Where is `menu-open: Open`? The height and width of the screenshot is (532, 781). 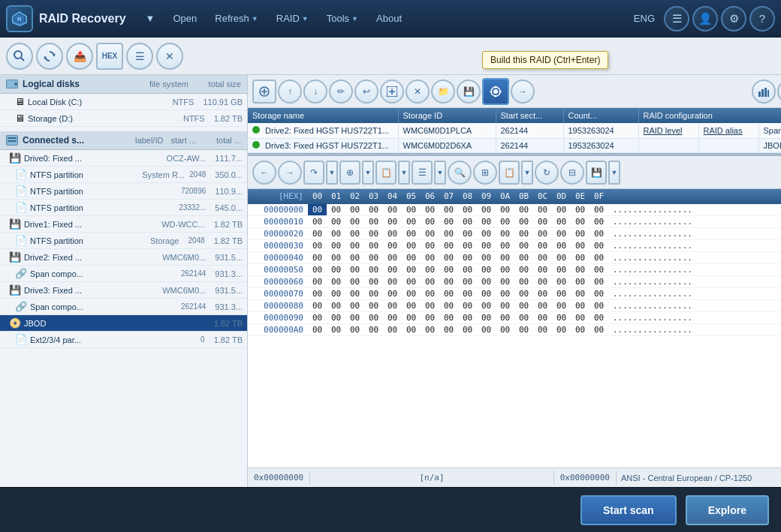
menu-open: Open is located at coordinates (185, 18).